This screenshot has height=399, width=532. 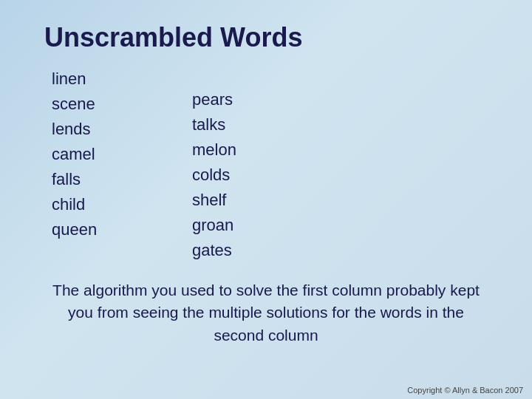 I want to click on right-column: pearstalksmeloncoldsshelfgroangates, so click(x=240, y=175).